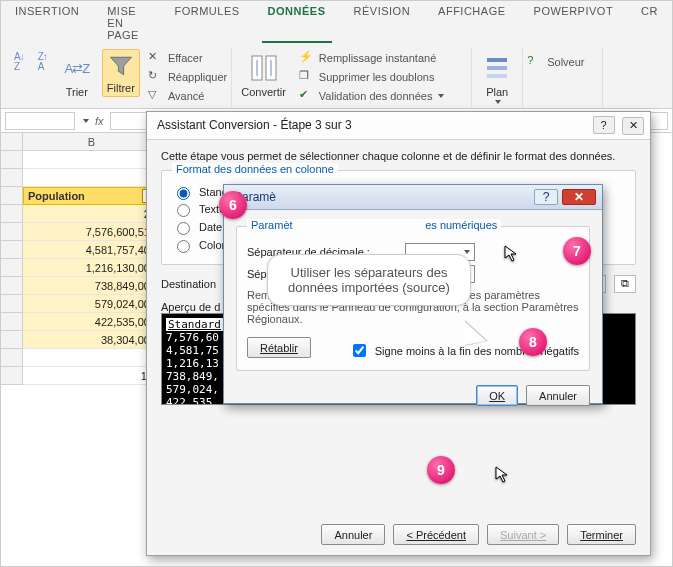 This screenshot has height=567, width=673. Describe the element at coordinates (42, 62) in the screenshot. I see `sort-za-button: Z↑A` at that location.